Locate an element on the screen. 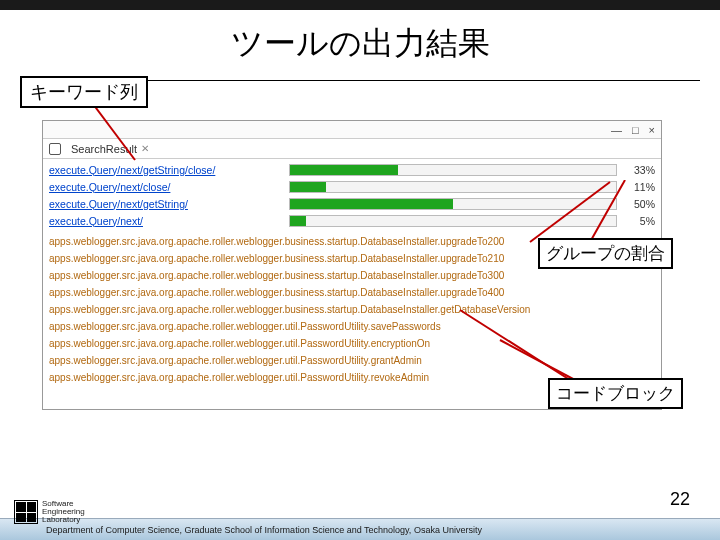 This screenshot has width=720, height=540. page-number: 22 is located at coordinates (680, 500).